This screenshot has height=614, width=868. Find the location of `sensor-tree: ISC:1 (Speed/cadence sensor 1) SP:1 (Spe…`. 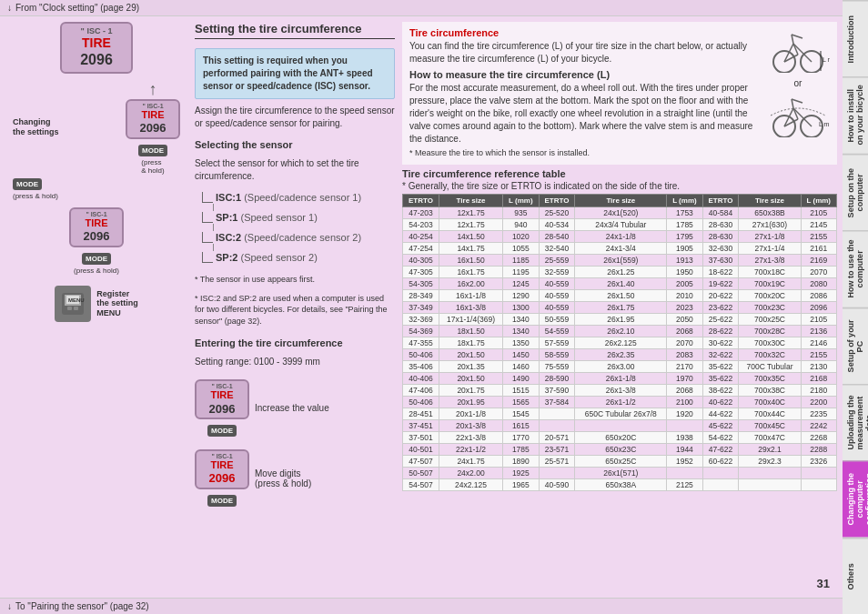

sensor-tree: ISC:1 (Speed/cadence sensor 1) SP:1 (Spe… is located at coordinates (295, 227).